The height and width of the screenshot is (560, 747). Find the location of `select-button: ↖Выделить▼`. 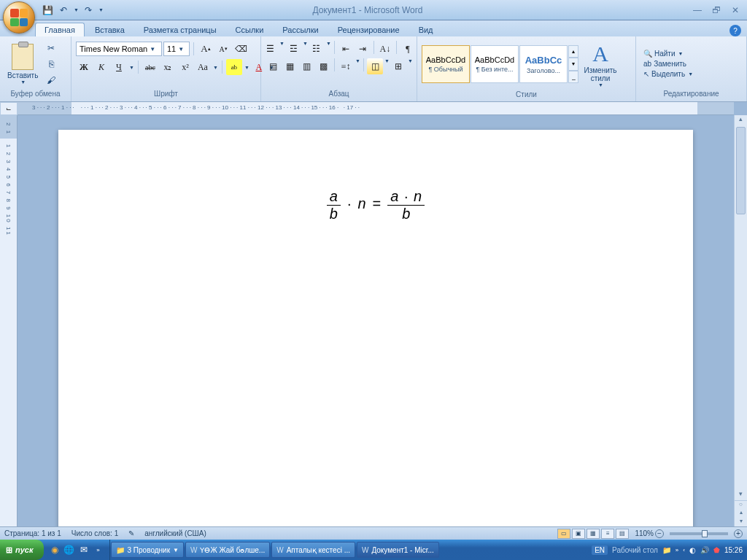

select-button: ↖Выделить▼ is located at coordinates (692, 74).